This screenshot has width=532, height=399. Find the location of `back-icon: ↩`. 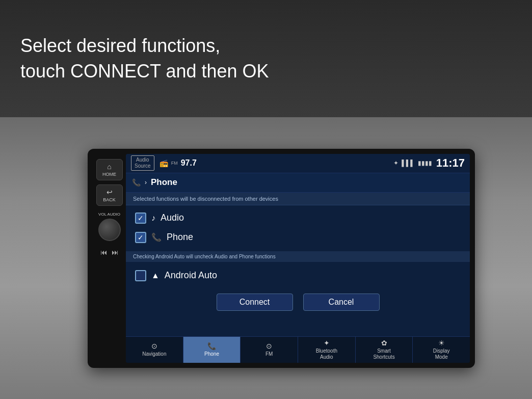

back-icon: ↩ is located at coordinates (110, 192).